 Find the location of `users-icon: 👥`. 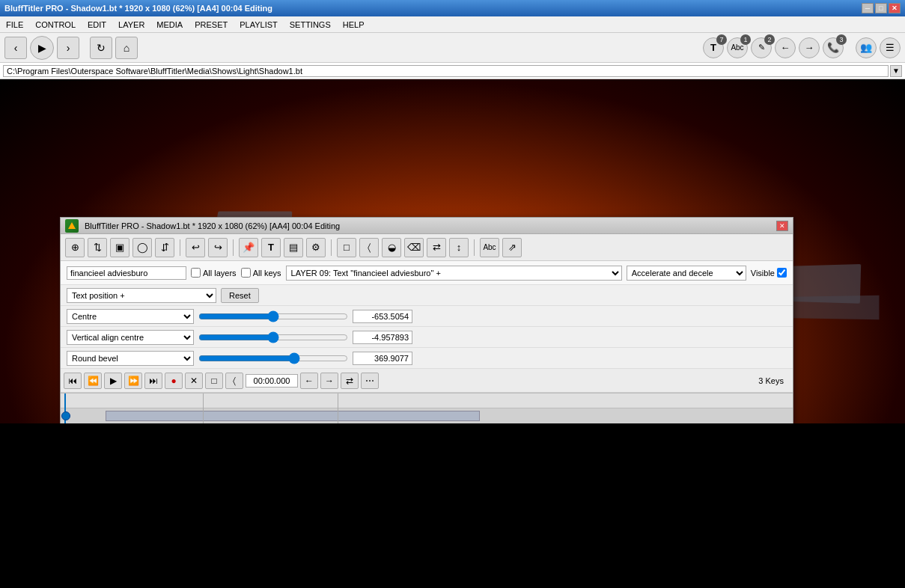

users-icon: 👥 is located at coordinates (866, 48).